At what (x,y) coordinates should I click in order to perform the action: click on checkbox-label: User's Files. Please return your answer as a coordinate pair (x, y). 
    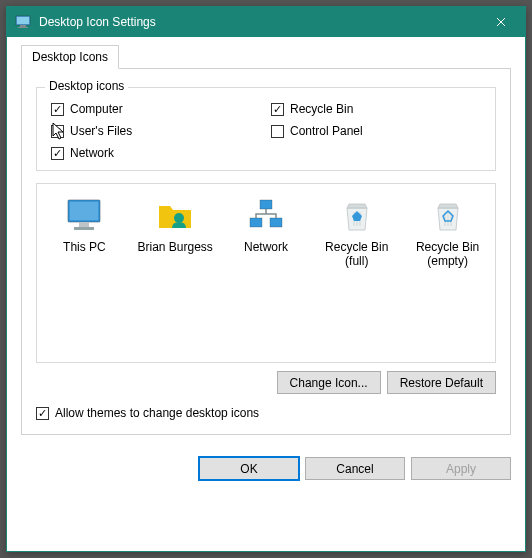
    Looking at the image, I should click on (101, 131).